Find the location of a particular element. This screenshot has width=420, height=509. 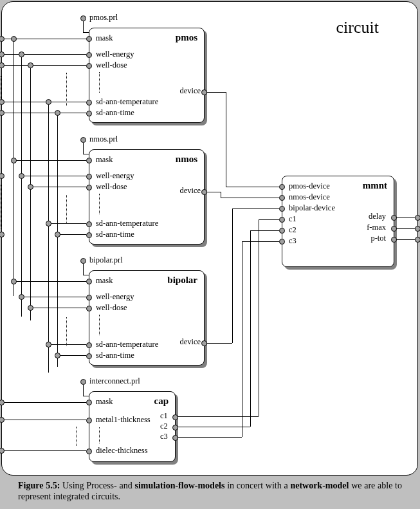

port-label: metal1-thickness is located at coordinates (123, 420).